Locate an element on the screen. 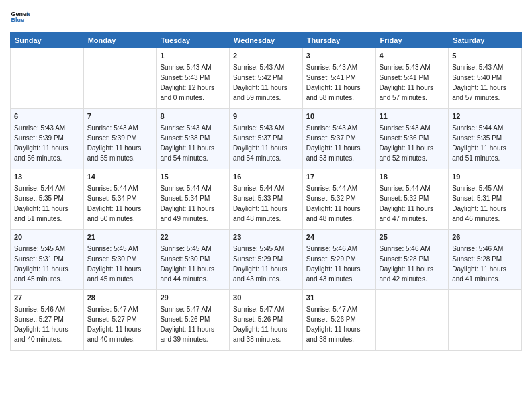  cell-sun-info: Sunrise: 5:47 AM Sunset: 5:27 PM Dayligh… is located at coordinates (120, 324).